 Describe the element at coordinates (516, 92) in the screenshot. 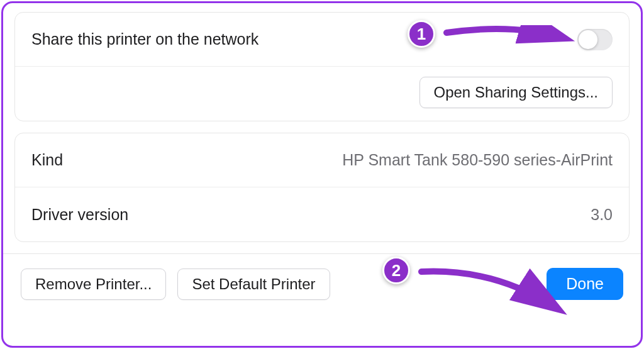

I see `open-sharing-settings-button: Open Sharing Settings...` at that location.